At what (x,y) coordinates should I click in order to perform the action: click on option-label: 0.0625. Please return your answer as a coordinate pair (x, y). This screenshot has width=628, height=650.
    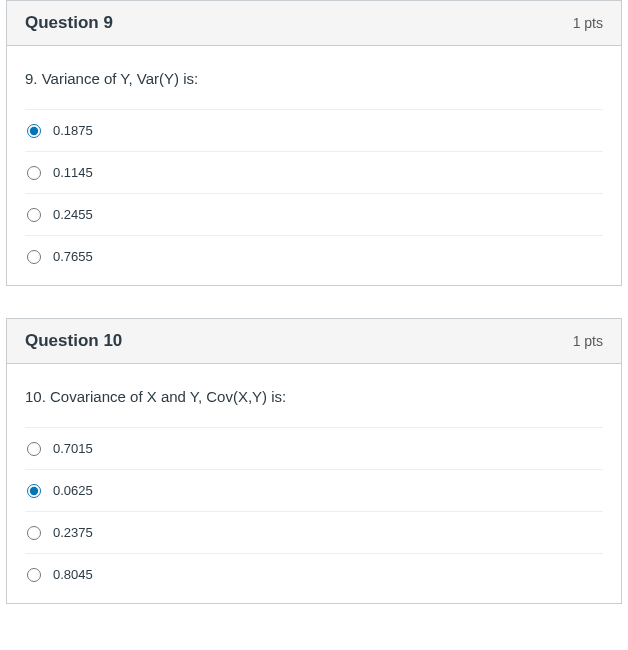
    Looking at the image, I should click on (73, 490).